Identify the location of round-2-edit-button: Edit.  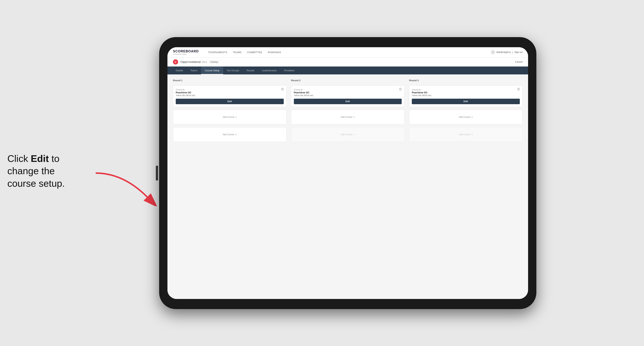
(348, 101).